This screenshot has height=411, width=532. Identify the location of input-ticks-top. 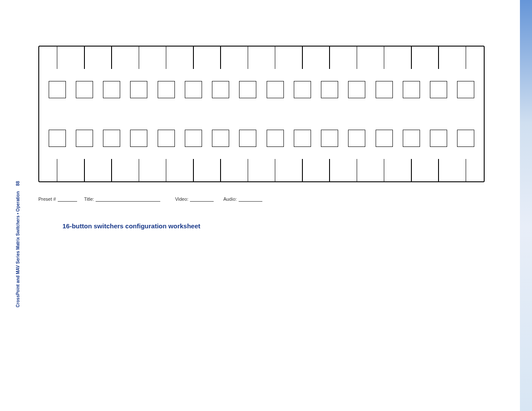
(261, 58).